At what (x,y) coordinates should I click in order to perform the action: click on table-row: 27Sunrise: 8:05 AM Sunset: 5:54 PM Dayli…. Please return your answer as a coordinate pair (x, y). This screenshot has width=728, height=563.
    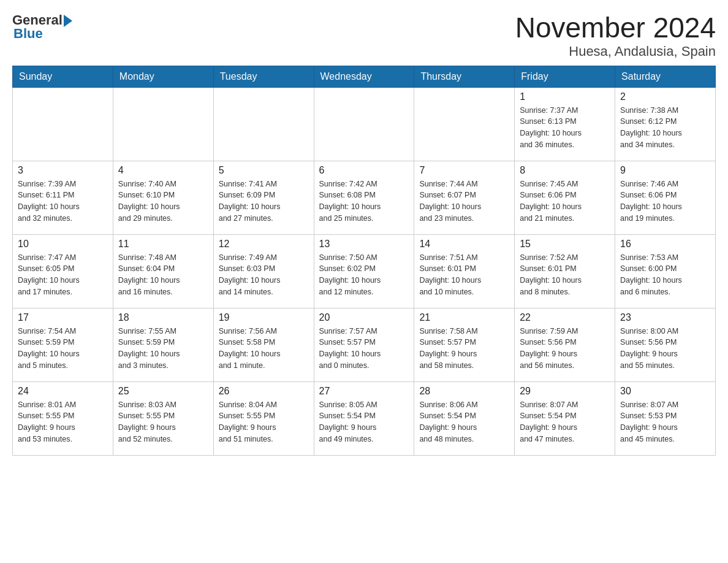
    Looking at the image, I should click on (364, 418).